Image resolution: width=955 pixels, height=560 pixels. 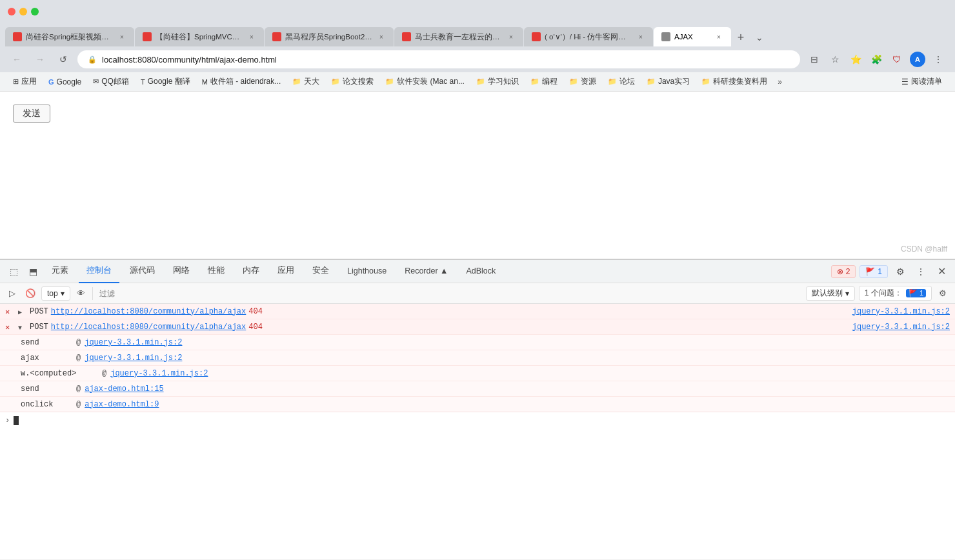 What do you see at coordinates (30, 294) in the screenshot?
I see `console-ban-icon: 🚫` at bounding box center [30, 294].